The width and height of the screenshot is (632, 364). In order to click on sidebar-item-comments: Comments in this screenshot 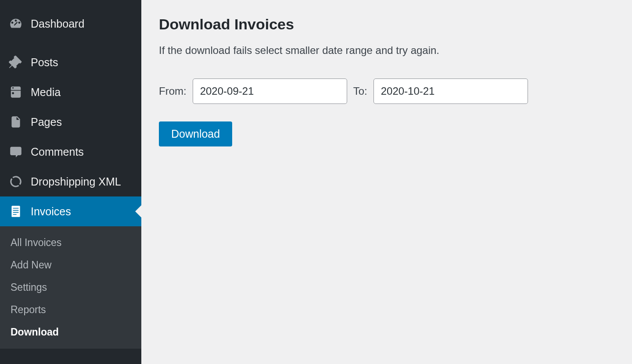, I will do `click(71, 152)`.